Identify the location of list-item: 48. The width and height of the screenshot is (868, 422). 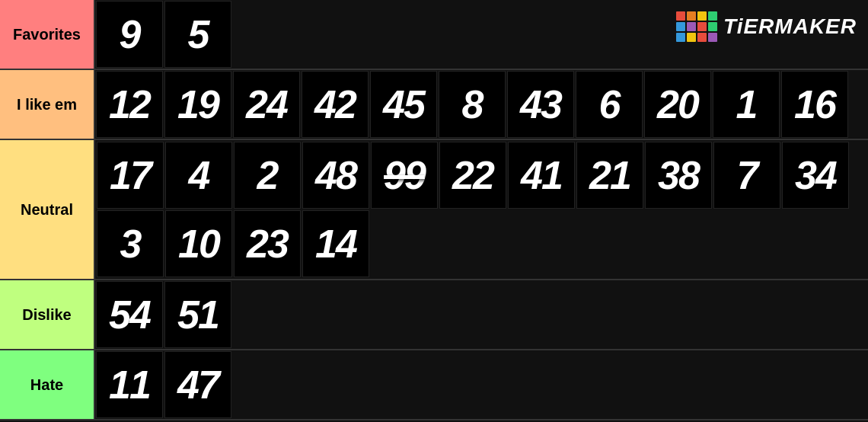
(336, 175).